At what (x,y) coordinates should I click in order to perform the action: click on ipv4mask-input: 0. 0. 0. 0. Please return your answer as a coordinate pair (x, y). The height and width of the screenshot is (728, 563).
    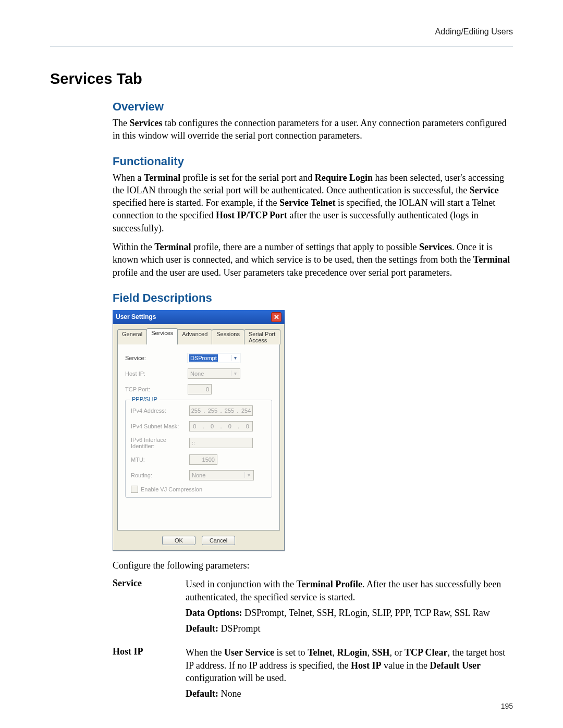
    Looking at the image, I should click on (221, 426).